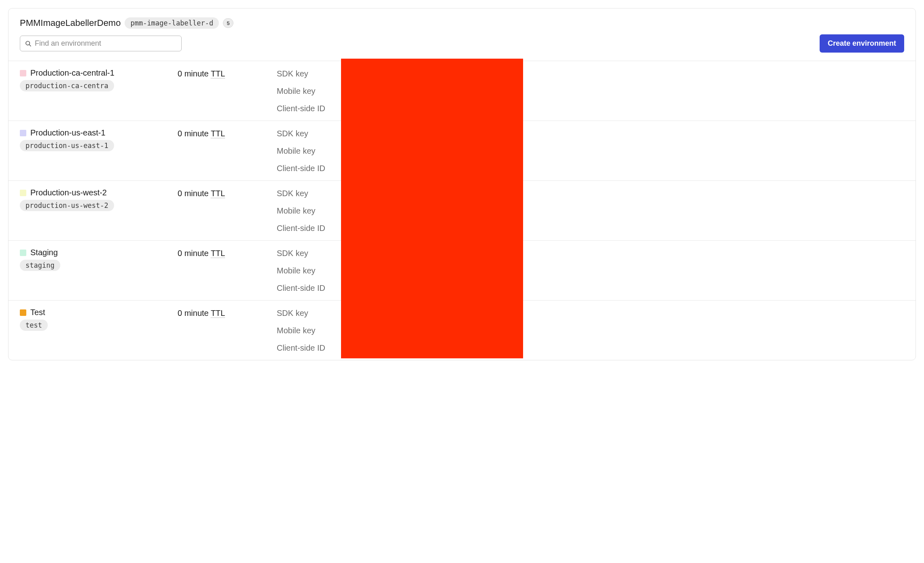 The height and width of the screenshot is (563, 924). Describe the element at coordinates (63, 133) in the screenshot. I see `environment-name-line: Production-us-east-1` at that location.